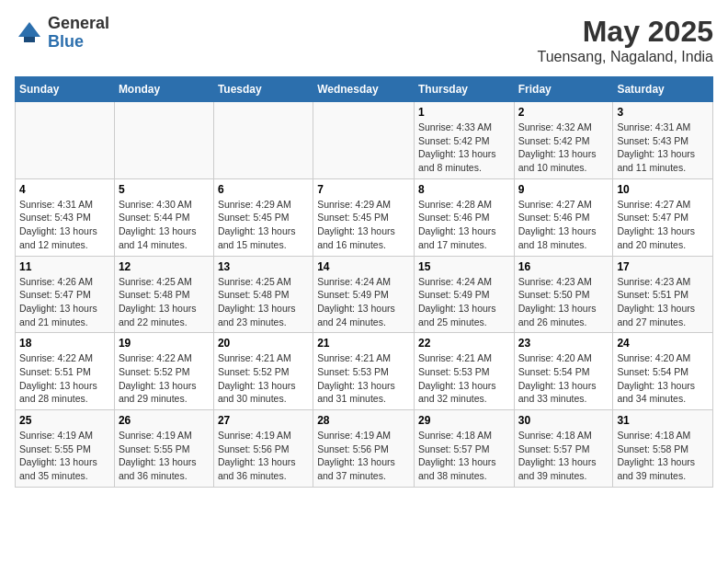 The height and width of the screenshot is (563, 728). I want to click on logo-text: General Blue, so click(79, 33).